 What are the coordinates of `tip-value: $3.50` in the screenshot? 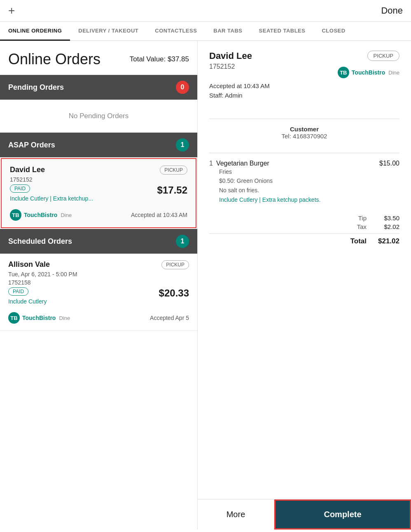 It's located at (387, 218).